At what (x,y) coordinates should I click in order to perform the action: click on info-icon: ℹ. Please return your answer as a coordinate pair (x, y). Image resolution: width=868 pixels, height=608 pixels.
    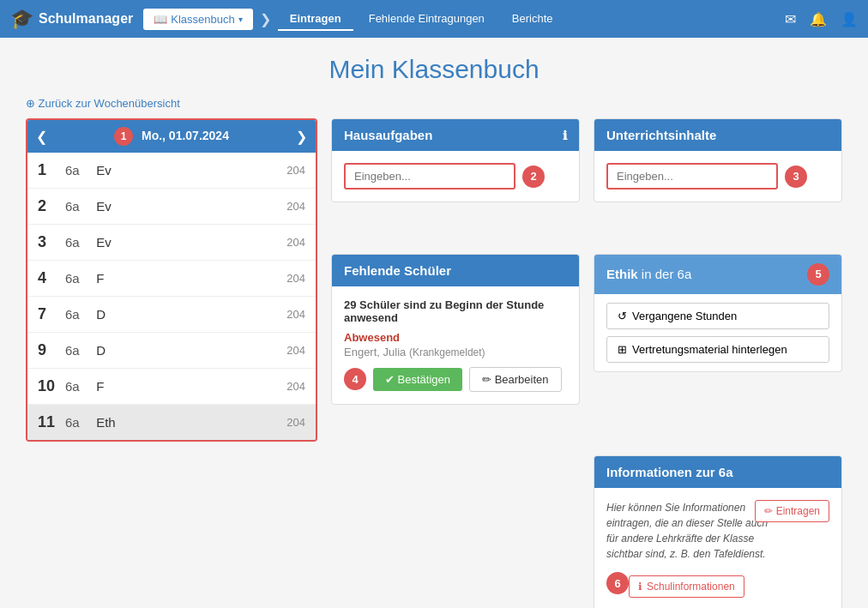
    Looking at the image, I should click on (564, 135).